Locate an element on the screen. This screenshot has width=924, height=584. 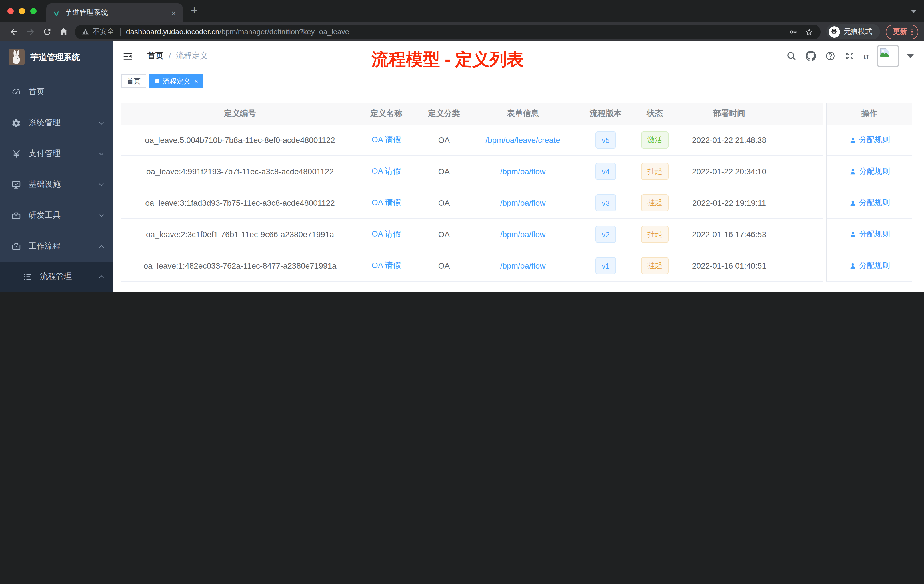
status-tag: 激活 is located at coordinates (655, 140).